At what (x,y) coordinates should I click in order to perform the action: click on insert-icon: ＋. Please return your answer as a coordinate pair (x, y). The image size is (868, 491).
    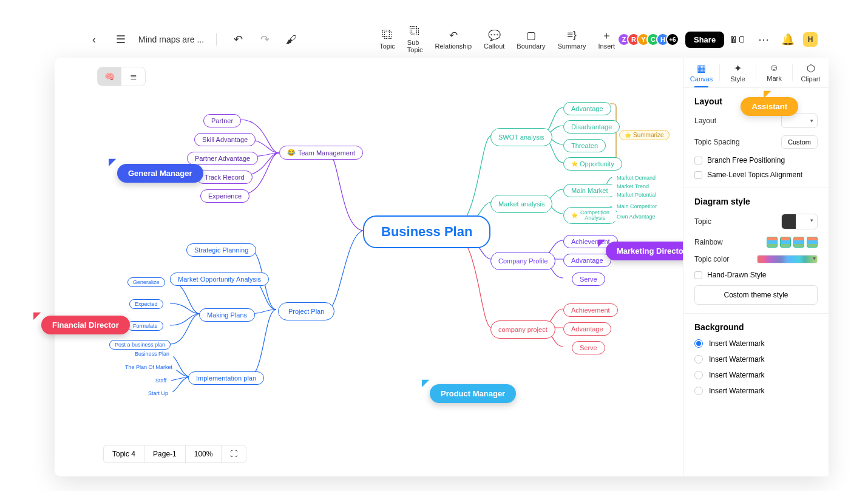
    Looking at the image, I should click on (607, 35).